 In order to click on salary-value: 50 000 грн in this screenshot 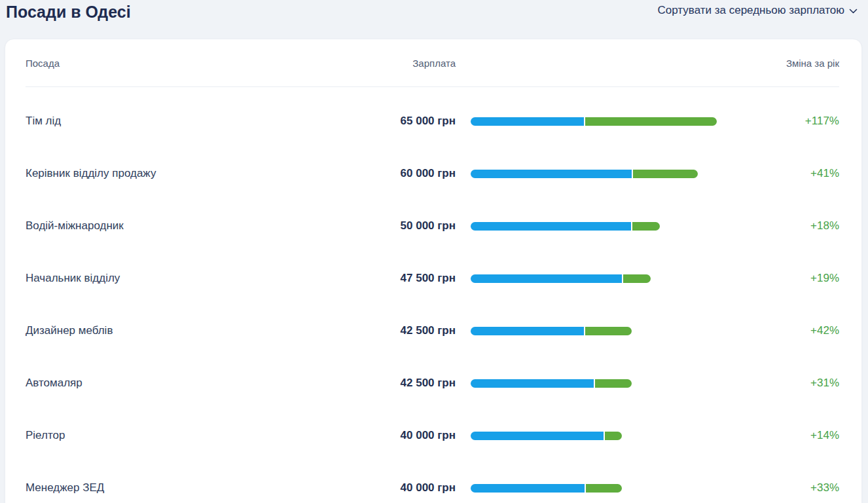, I will do `click(411, 226)`.